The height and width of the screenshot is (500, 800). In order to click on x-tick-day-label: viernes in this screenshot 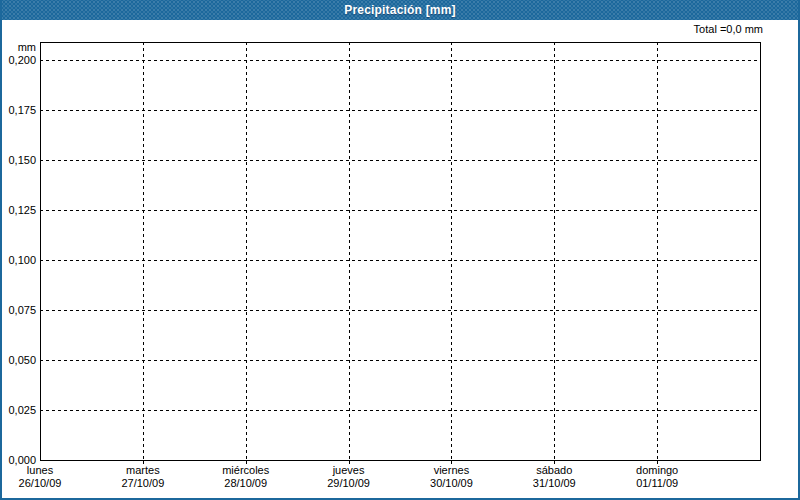, I will do `click(452, 470)`.